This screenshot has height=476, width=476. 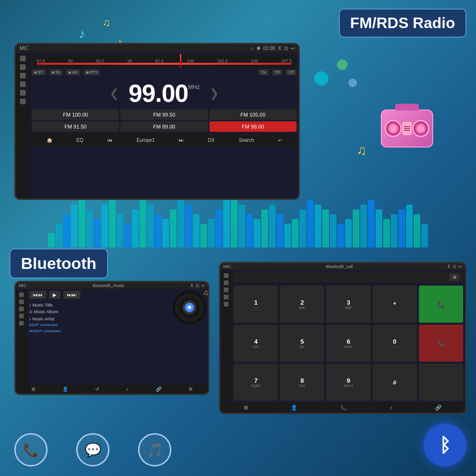 What do you see at coordinates (438, 407) in the screenshot?
I see `kp-bottom-link-icon: 🔗` at bounding box center [438, 407].